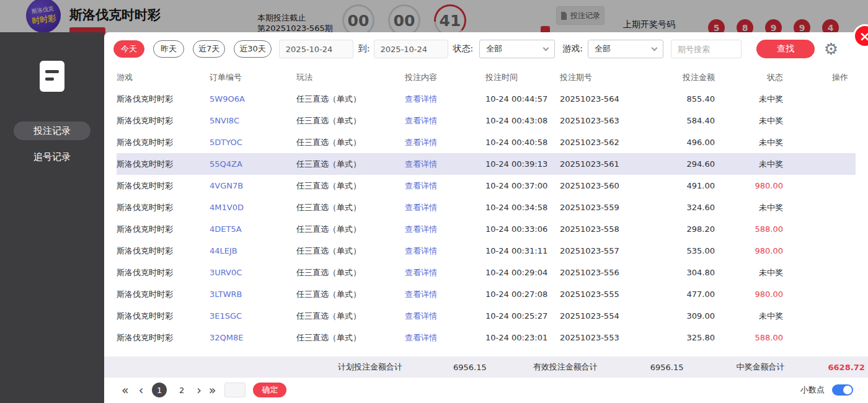  I want to click on cell-order: 55Q4ZA, so click(253, 164).